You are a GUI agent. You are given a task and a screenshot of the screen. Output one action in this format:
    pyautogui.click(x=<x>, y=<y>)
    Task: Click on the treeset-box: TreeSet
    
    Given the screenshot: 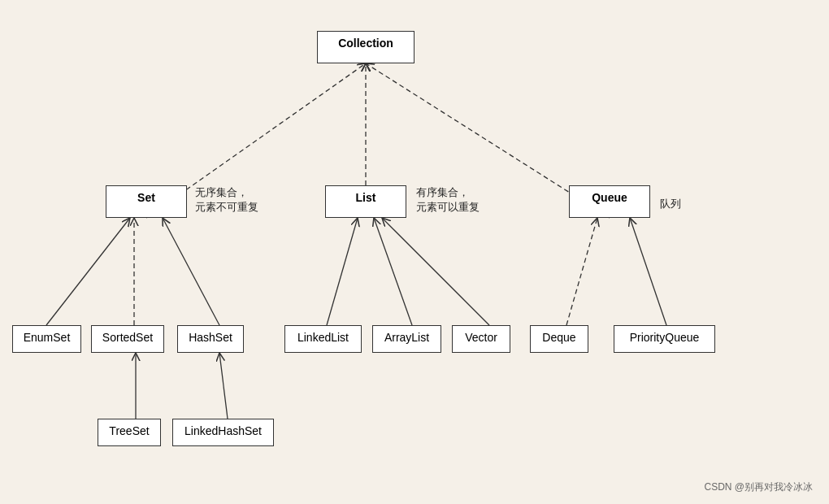 What is the action you would take?
    pyautogui.click(x=129, y=432)
    